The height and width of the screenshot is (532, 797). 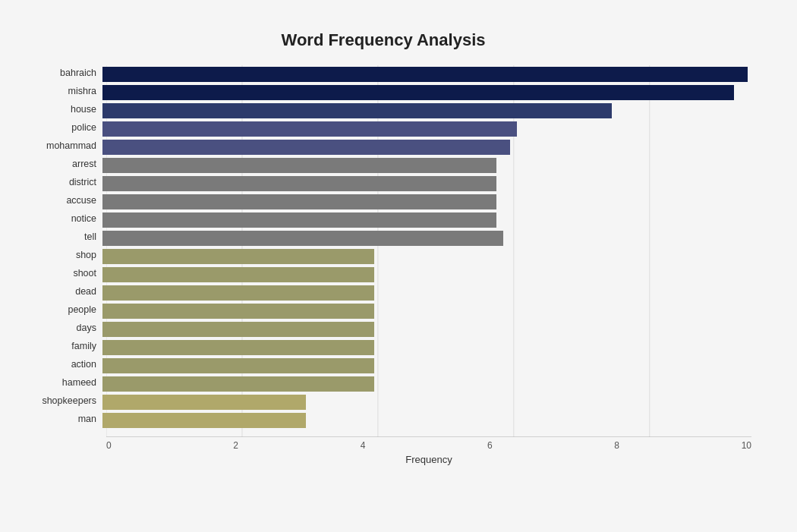 What do you see at coordinates (429, 91) in the screenshot?
I see `bar-row: mishra` at bounding box center [429, 91].